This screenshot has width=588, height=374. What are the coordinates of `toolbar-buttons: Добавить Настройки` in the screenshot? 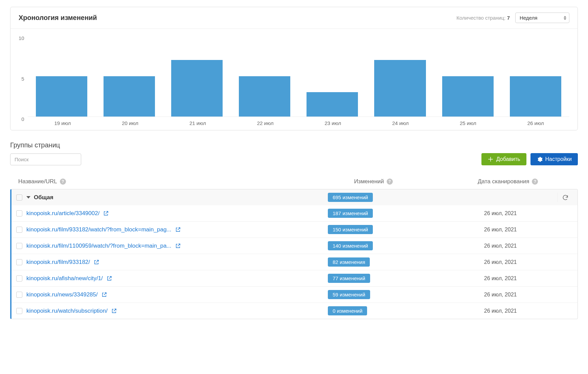 It's located at (530, 159).